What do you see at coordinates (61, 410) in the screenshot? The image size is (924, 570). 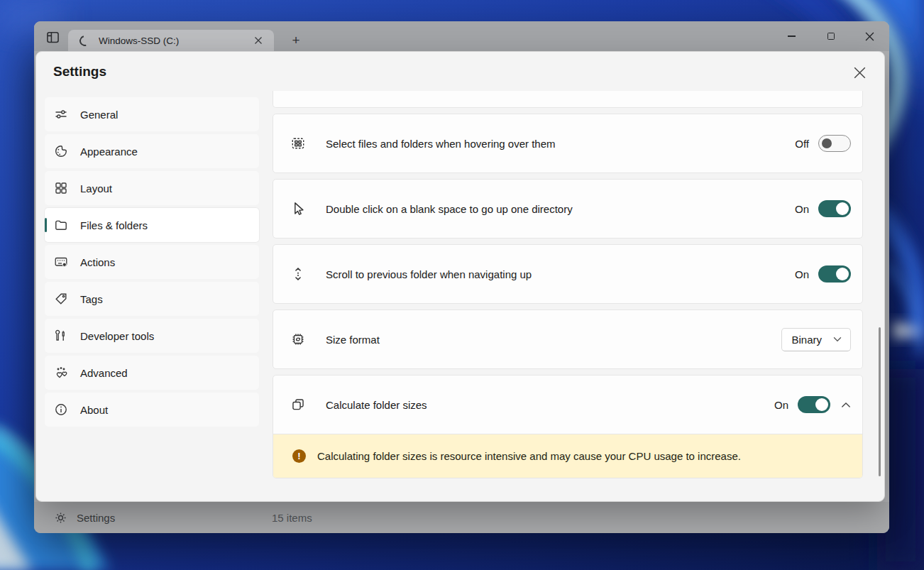 I see `info-icon` at bounding box center [61, 410].